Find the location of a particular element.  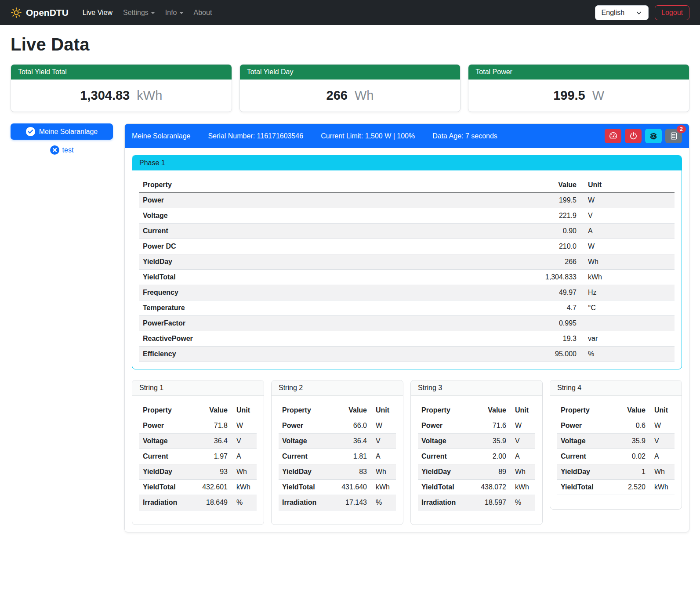

value-cell: 35.9 is located at coordinates (629, 441).